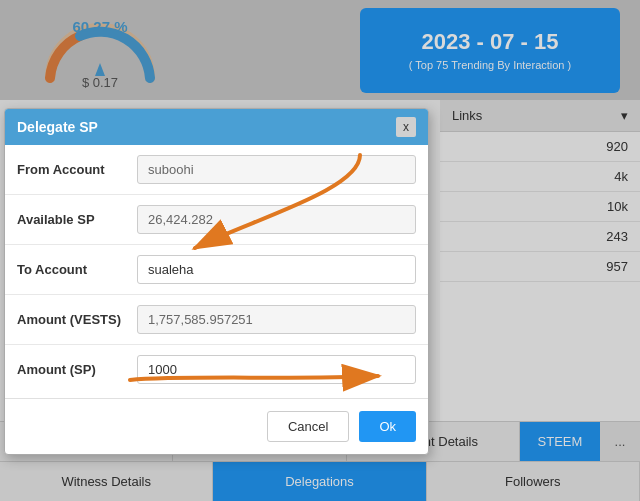 Image resolution: width=640 pixels, height=501 pixels. I want to click on amount-sp-label: Amount (SP), so click(77, 370).